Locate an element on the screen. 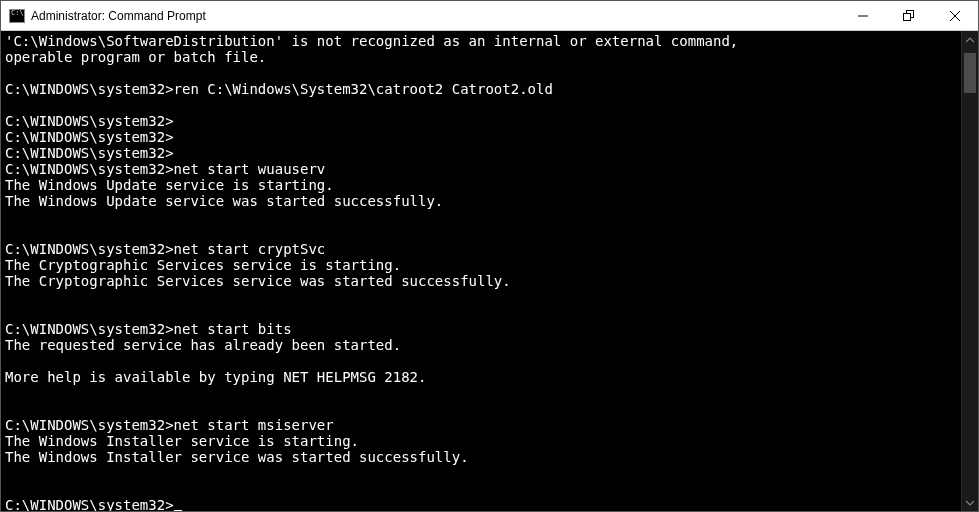  window-controls is located at coordinates (909, 16).